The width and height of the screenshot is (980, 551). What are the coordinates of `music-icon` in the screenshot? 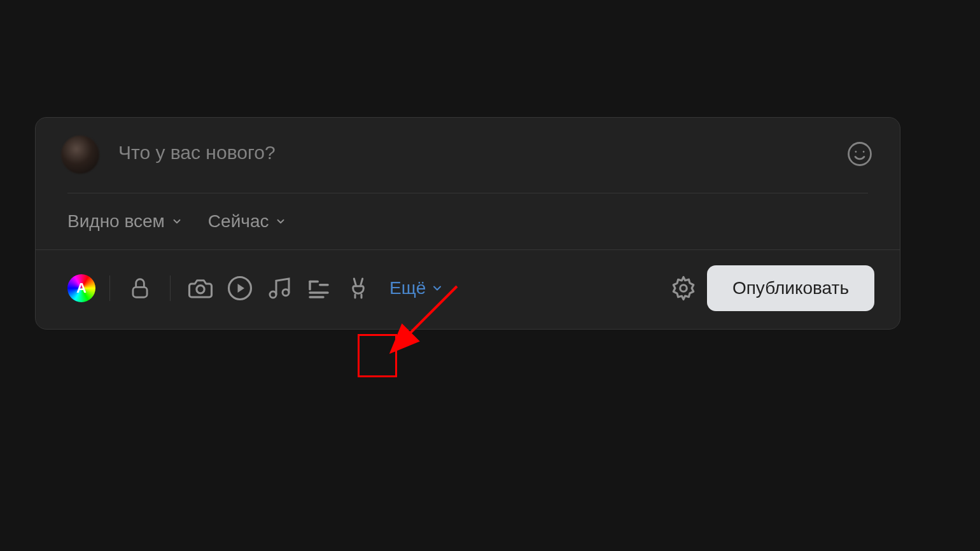 It's located at (279, 288).